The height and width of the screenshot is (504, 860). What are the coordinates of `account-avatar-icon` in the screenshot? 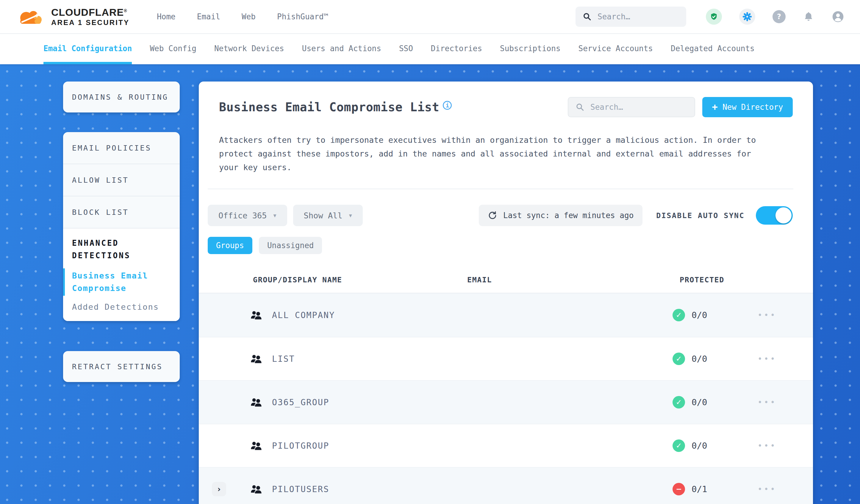 It's located at (838, 17).